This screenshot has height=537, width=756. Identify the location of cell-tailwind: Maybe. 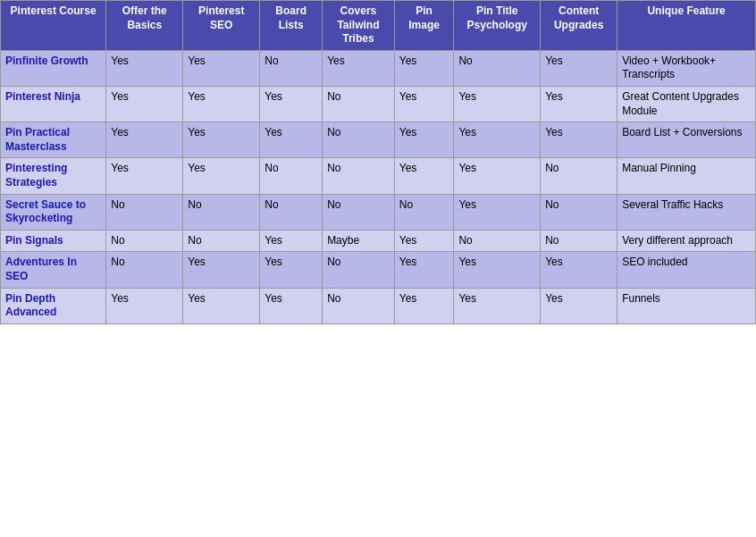
(359, 241).